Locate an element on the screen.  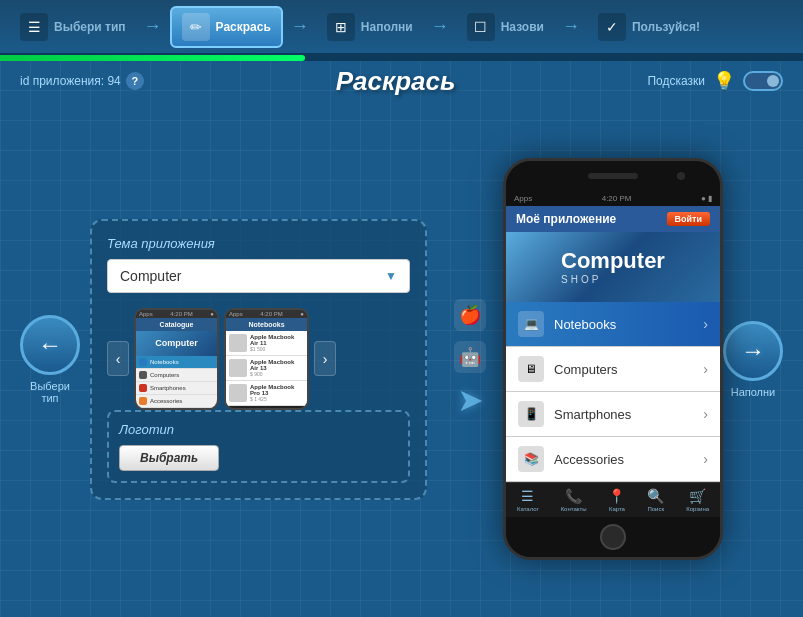
nav-map: 📍 Карта is located at coordinates (616, 500).